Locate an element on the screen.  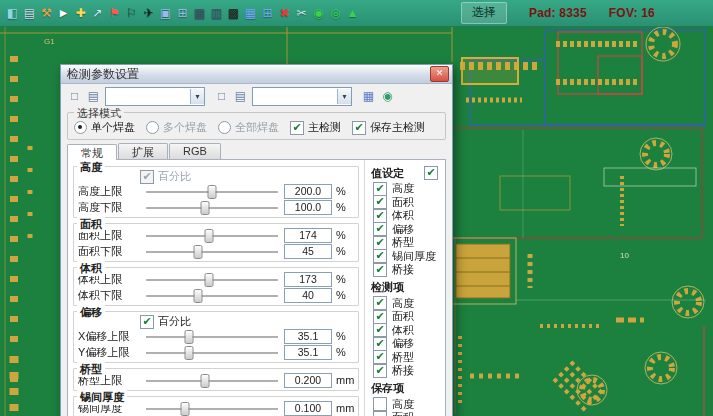
radio-all-pads: 全部焊盘 is located at coordinates (248, 128).